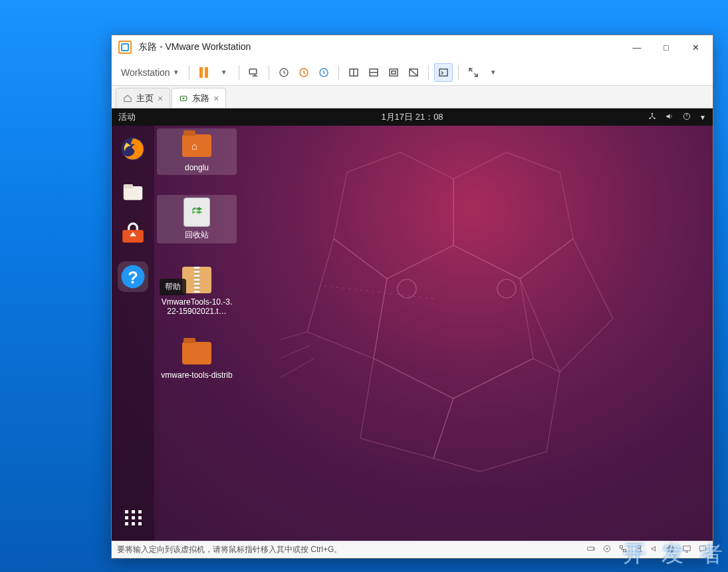  I want to click on desktop-folder-distrib: vmware-tools-distrib, so click(197, 359).